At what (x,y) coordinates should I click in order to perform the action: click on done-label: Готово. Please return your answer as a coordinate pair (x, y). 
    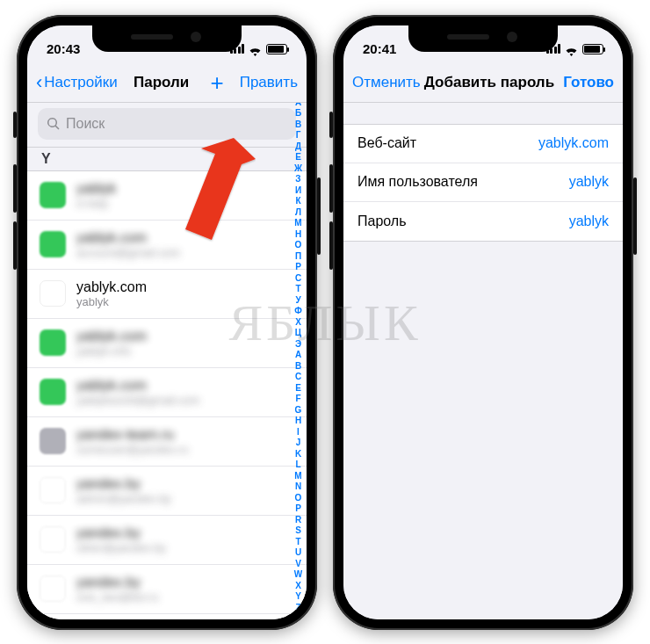
    Looking at the image, I should click on (589, 83).